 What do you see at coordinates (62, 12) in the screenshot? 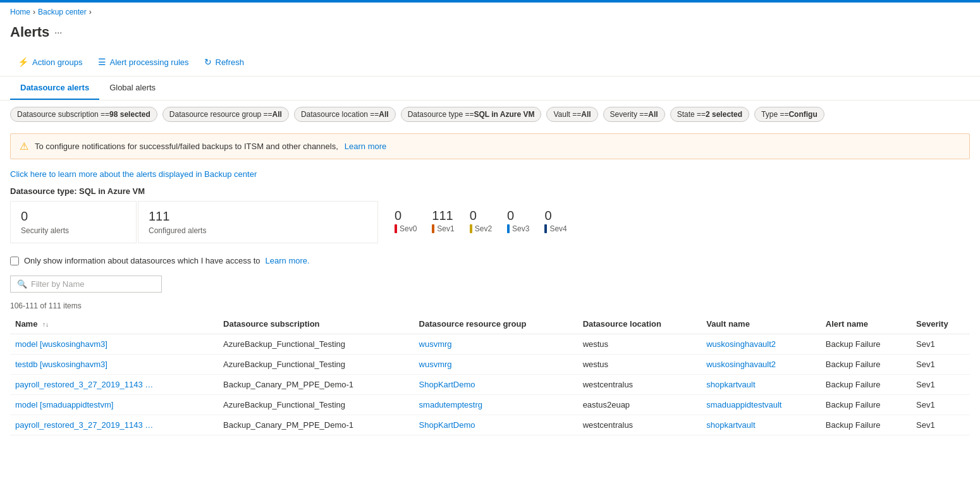
I see `breadcrumb-backup-center: Backup center` at bounding box center [62, 12].